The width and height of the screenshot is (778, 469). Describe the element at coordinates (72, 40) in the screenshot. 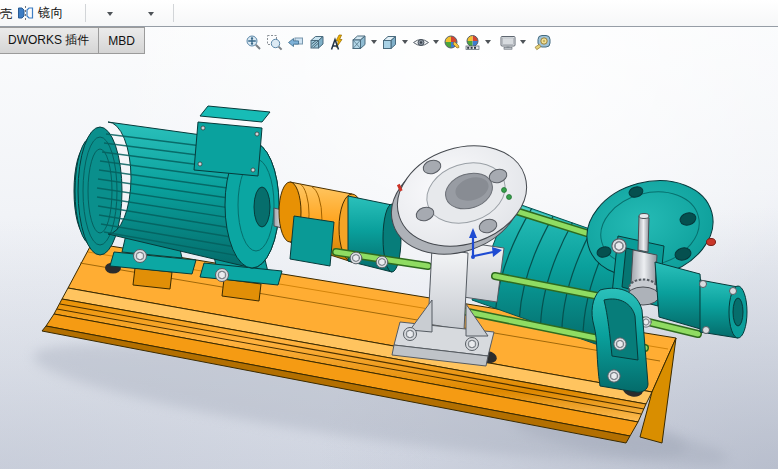

I see `commandmanager-tabs: DWORKS 插件 MBD` at that location.